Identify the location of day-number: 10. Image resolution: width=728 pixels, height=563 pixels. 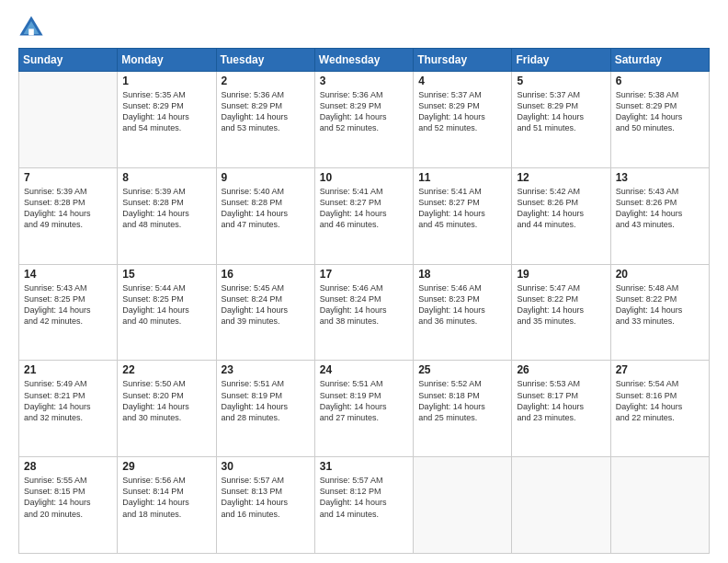
(364, 178).